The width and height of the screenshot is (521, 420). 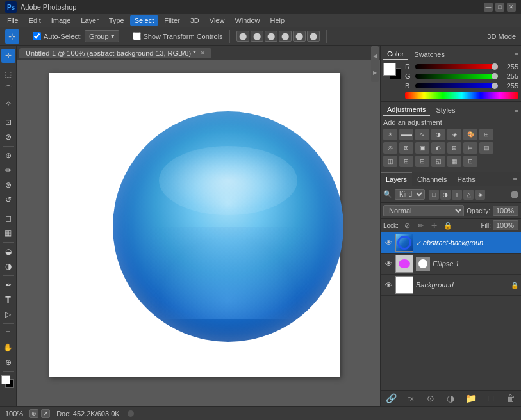 I want to click on tab-styles: Styles, so click(x=446, y=110).